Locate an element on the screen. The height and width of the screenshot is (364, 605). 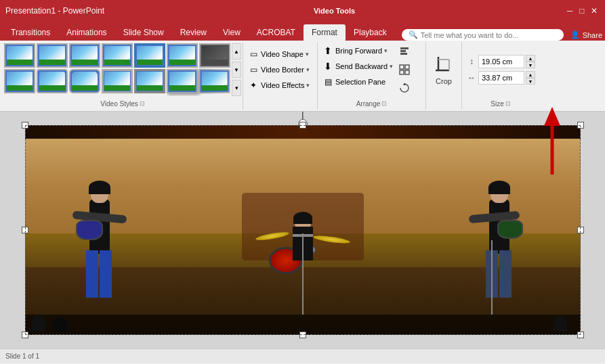
size-section: ↕ 19.05 cm ▲ ▼ ↔ 33.87 cm ▲ ▼ is located at coordinates (501, 76).